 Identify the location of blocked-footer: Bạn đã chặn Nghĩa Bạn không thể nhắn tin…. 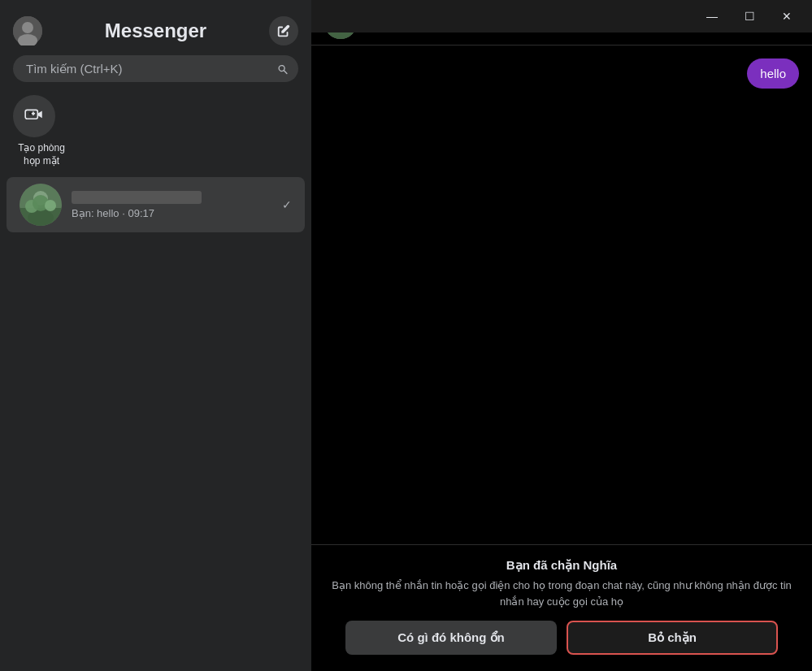
(562, 608).